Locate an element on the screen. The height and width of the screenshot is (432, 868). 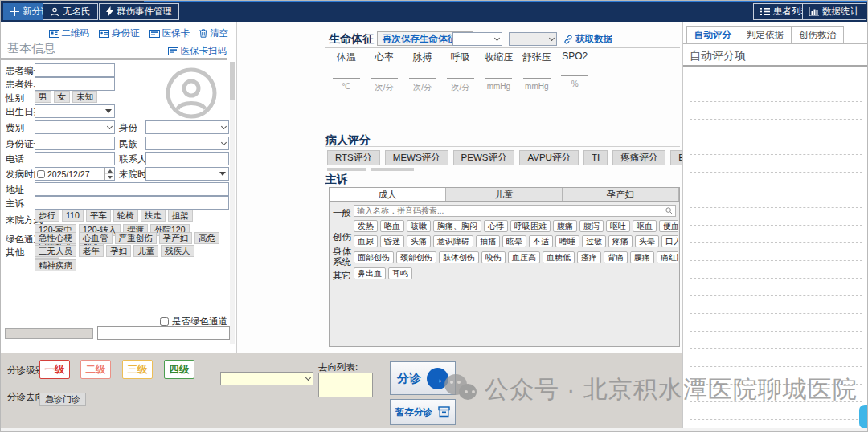
fetch-data-button: 获取数据 is located at coordinates (588, 39).